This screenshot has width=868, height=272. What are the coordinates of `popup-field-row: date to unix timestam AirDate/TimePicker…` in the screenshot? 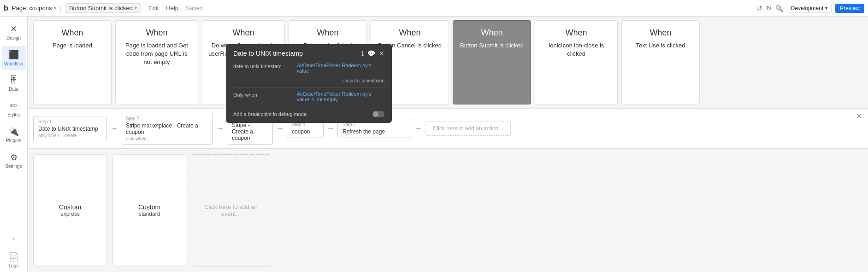 It's located at (309, 68).